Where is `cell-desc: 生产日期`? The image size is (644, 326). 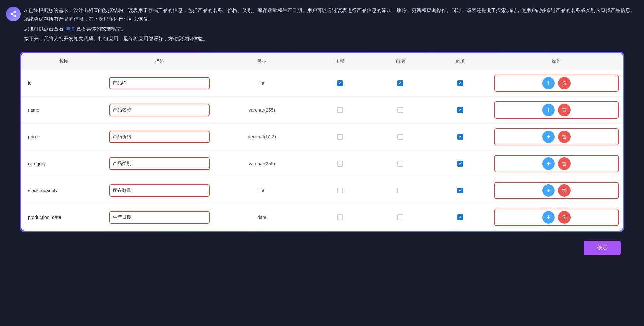 cell-desc: 生产日期 is located at coordinates (160, 217).